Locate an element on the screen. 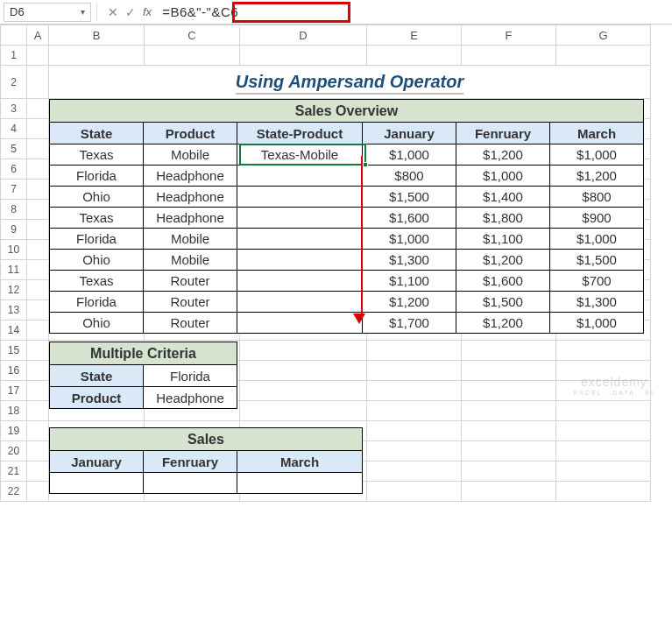  col-header: F is located at coordinates (509, 35).